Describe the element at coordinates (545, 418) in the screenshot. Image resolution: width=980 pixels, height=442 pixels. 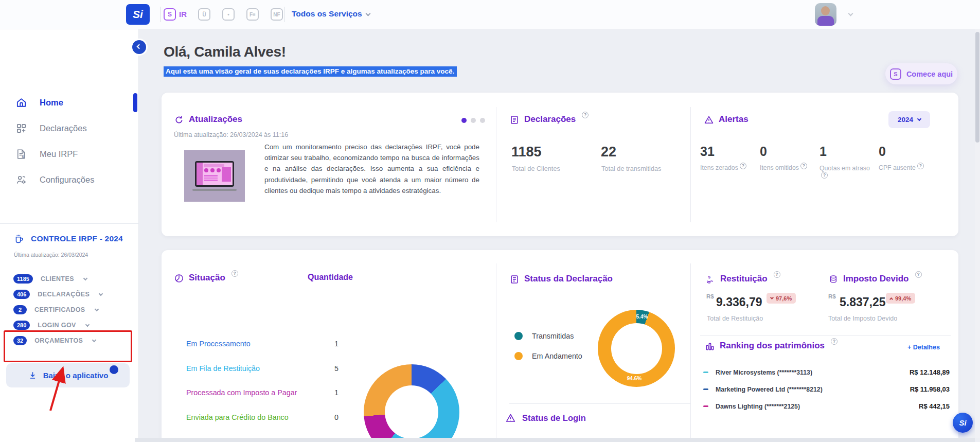
I see `login-status-title: Status de Login` at that location.